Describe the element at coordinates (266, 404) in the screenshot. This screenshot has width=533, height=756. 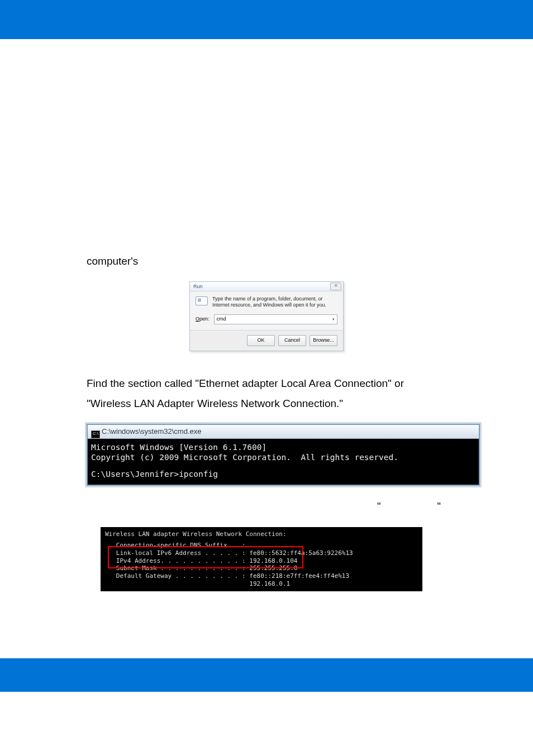
I see `instruction-line-2: "Wireless LAN Adapter Wireless Network C…` at that location.